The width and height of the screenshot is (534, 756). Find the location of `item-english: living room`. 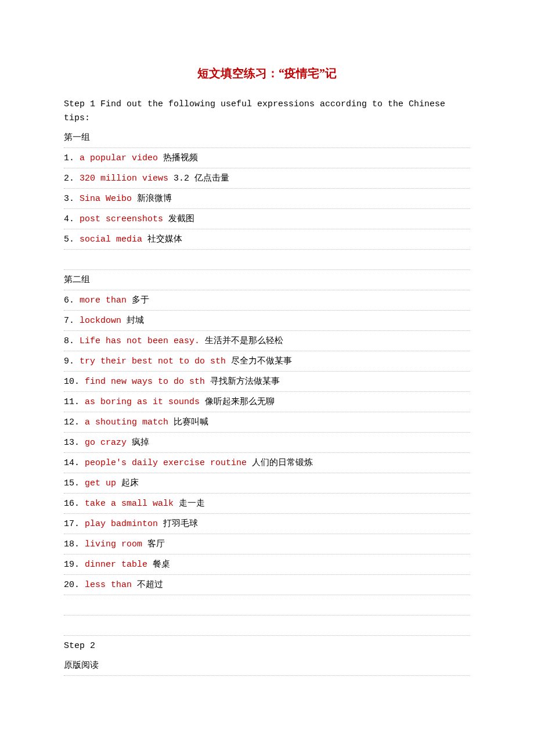

item-english: living room is located at coordinates (114, 545).